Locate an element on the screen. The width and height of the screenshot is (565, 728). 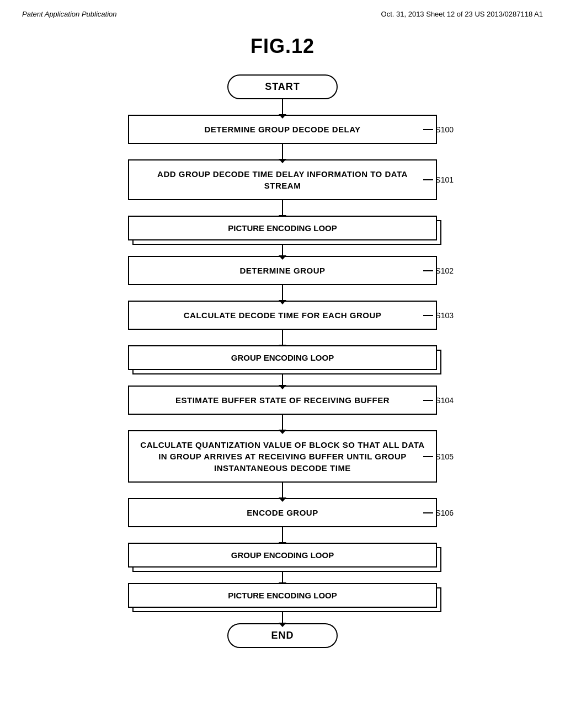
figure-title: FIG.12 is located at coordinates (282, 46).